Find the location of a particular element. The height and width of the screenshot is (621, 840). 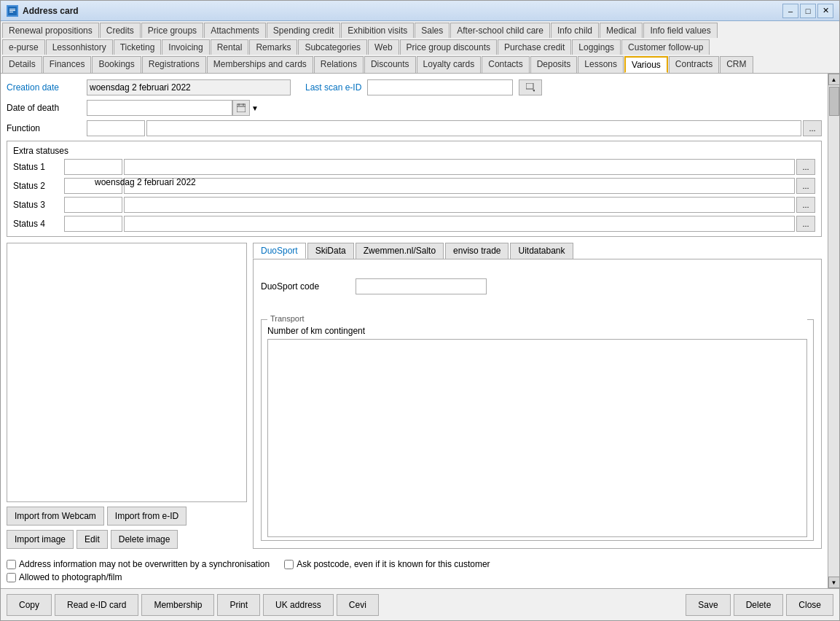

cevi-button: Cevi is located at coordinates (358, 605).